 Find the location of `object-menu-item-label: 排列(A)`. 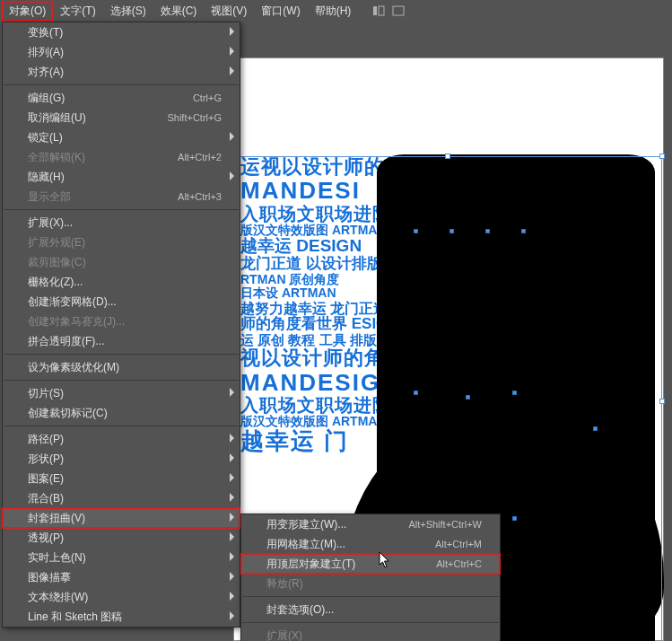

object-menu-item-label: 排列(A) is located at coordinates (125, 52).